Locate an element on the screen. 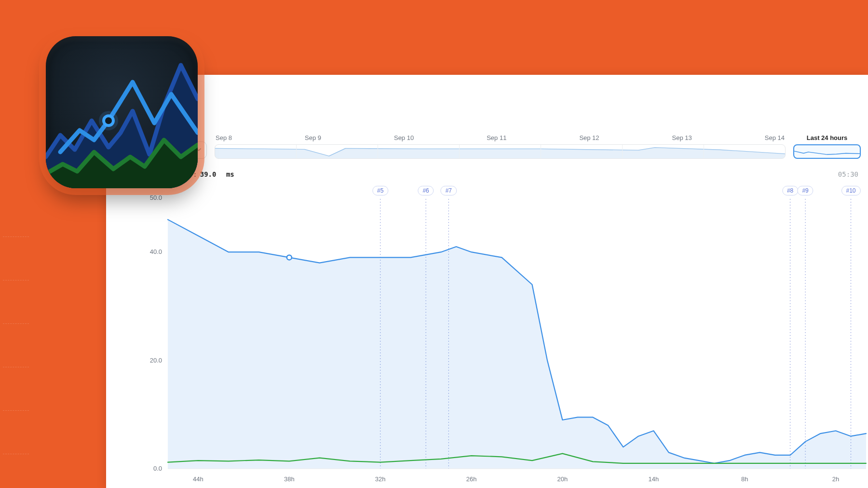  mini-sparkline-container is located at coordinates (500, 152).